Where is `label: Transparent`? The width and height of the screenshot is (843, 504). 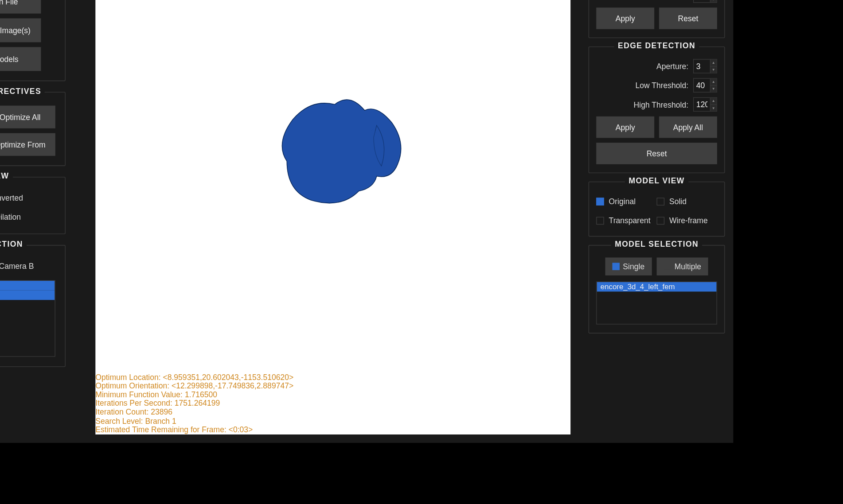 label: Transparent is located at coordinates (630, 221).